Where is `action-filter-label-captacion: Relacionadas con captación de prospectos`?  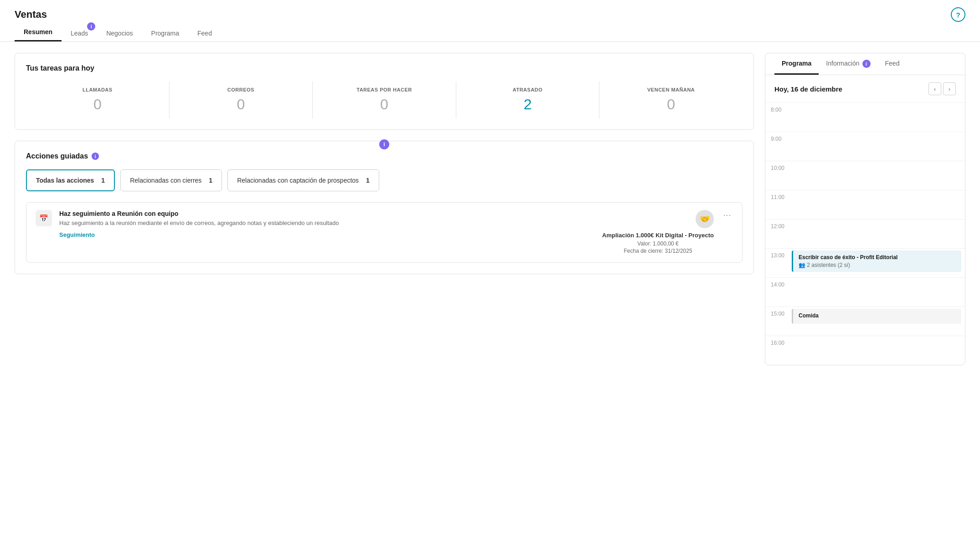 action-filter-label-captacion: Relacionadas con captación de prospectos is located at coordinates (298, 180).